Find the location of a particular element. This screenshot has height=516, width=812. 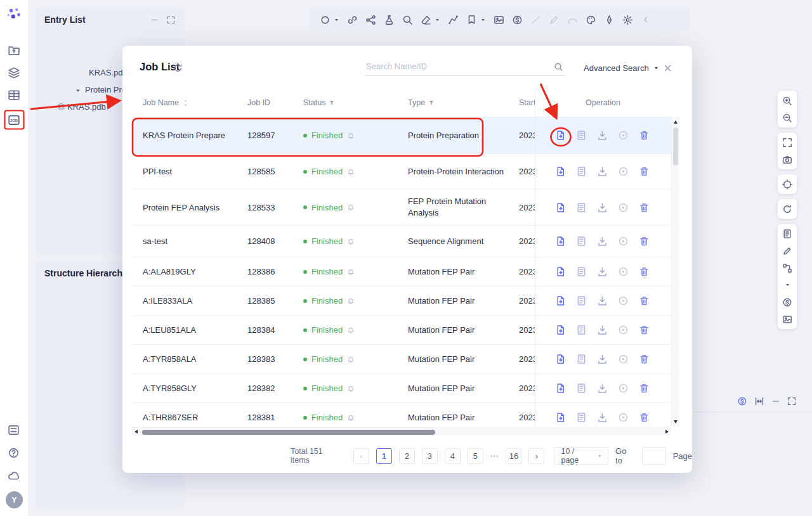

page-button-2: 2 is located at coordinates (407, 456).